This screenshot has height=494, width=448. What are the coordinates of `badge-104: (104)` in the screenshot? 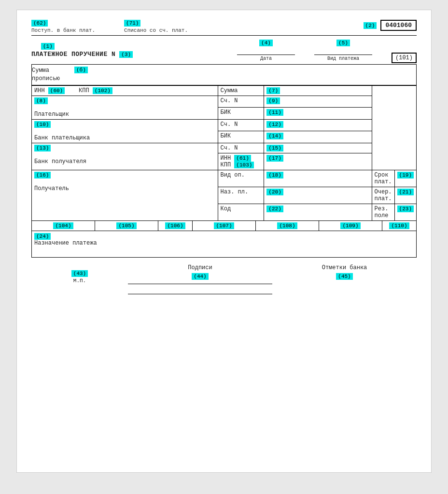 It's located at (63, 226).